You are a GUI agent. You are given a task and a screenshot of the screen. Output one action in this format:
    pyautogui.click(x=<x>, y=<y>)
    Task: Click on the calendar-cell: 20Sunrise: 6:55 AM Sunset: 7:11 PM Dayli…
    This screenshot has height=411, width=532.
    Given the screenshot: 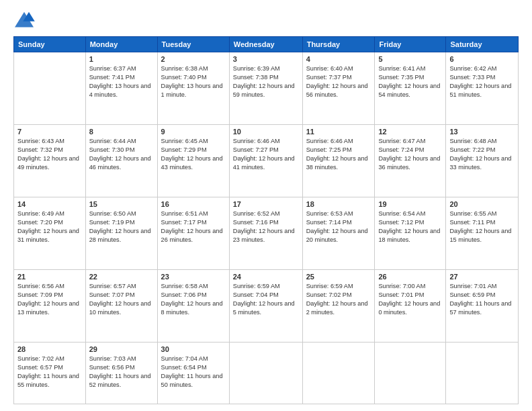 What is the action you would take?
    pyautogui.click(x=482, y=234)
    